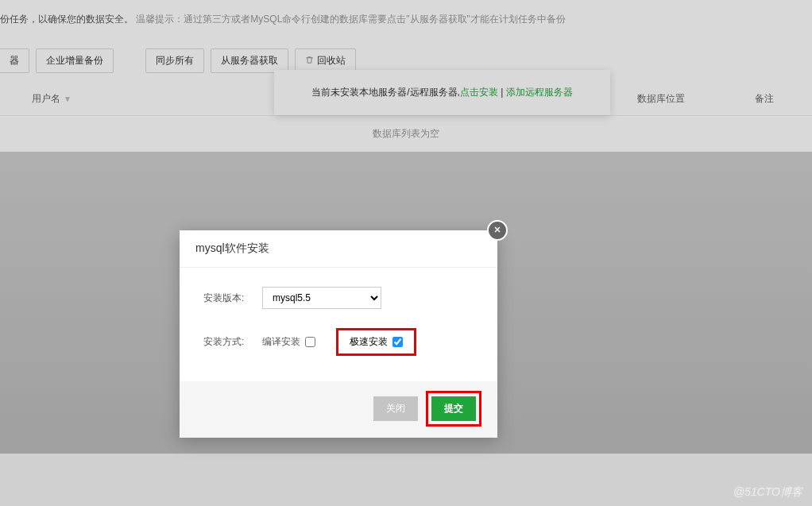  What do you see at coordinates (497, 230) in the screenshot?
I see `close-icon` at bounding box center [497, 230].